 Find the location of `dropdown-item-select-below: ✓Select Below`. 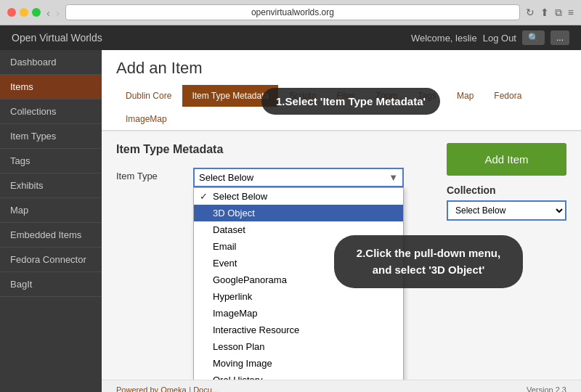

dropdown-item-select-below: ✓Select Below is located at coordinates (298, 196).